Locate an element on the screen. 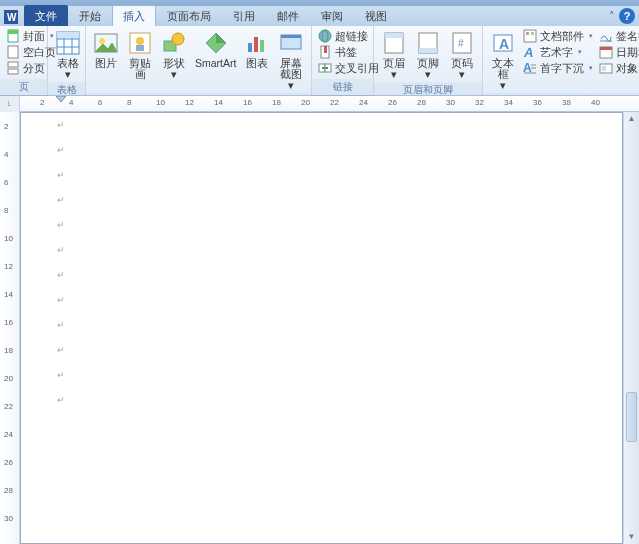 The height and width of the screenshot is (544, 639). tab-references: 引用 is located at coordinates (244, 16).